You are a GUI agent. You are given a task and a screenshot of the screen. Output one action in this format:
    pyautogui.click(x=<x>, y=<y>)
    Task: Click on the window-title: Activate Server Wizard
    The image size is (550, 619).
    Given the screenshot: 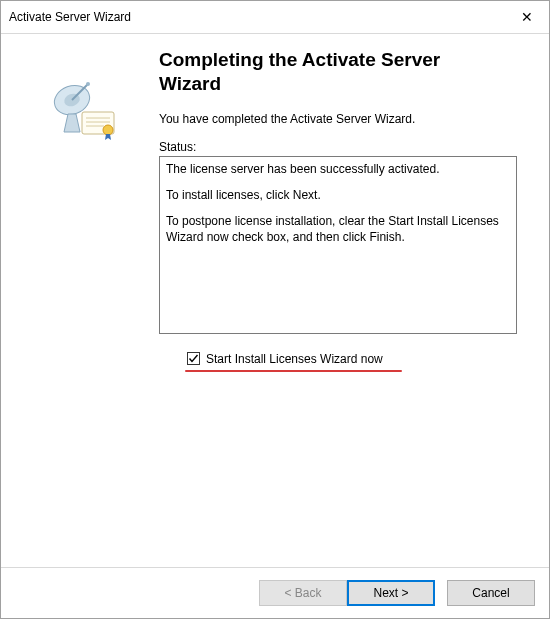 What is the action you would take?
    pyautogui.click(x=256, y=17)
    